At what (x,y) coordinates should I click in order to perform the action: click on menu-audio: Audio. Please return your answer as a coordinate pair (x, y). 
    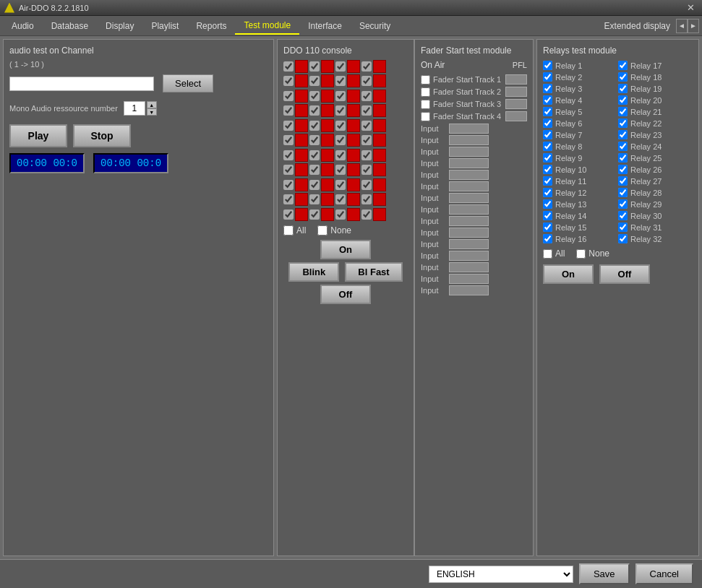
    Looking at the image, I should click on (23, 26).